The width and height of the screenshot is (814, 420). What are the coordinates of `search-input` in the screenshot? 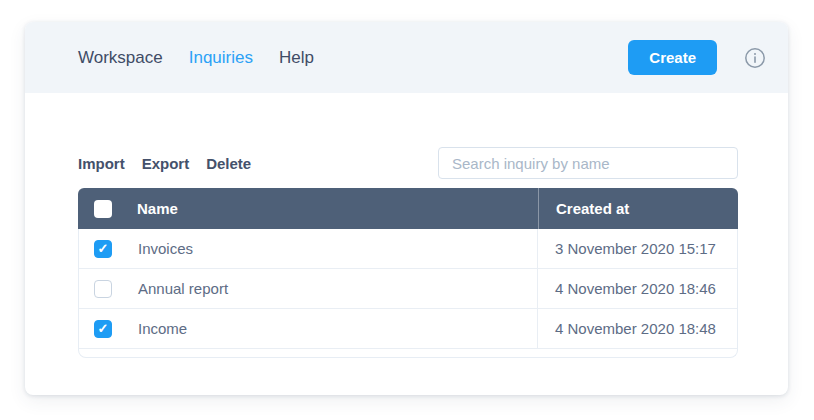 It's located at (588, 163).